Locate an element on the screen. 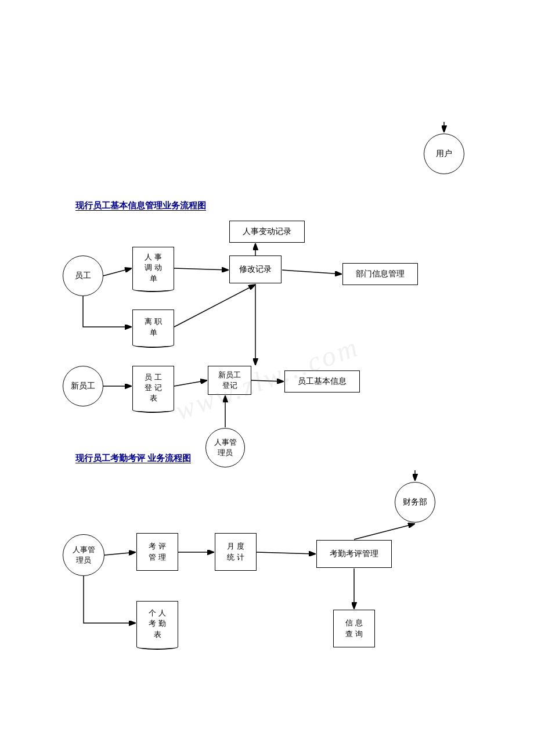 This screenshot has width=534, height=756. new-employee-circle: 新员工 is located at coordinates (83, 386).